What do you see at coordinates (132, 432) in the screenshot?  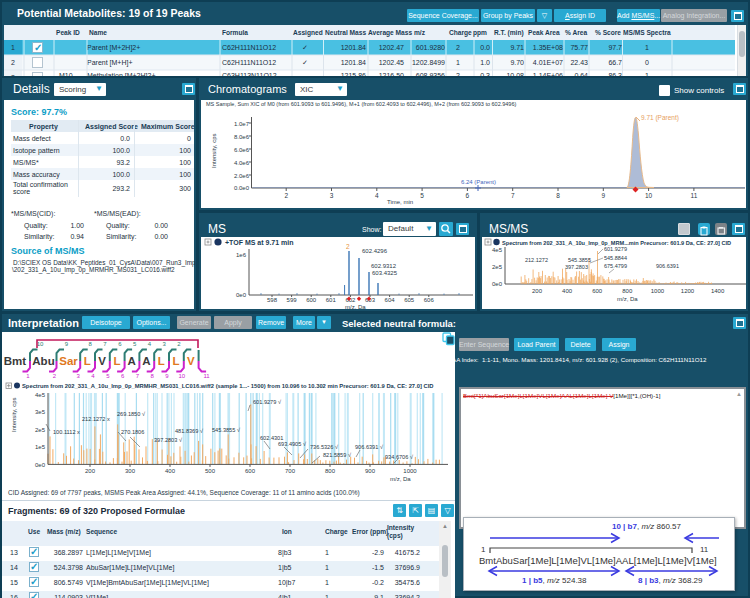 I see `svg-text: 270.1806` at bounding box center [132, 432].